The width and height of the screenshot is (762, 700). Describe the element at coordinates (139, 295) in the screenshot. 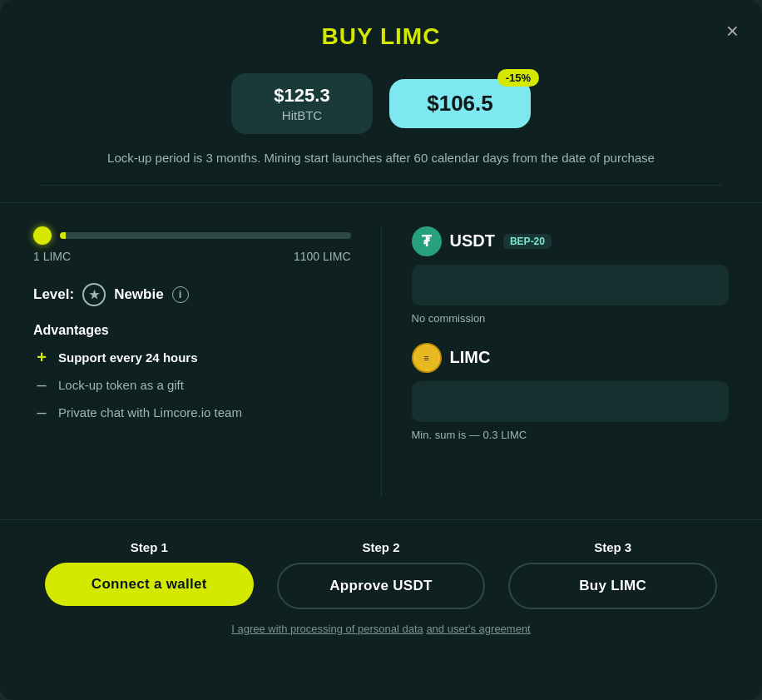

I see `level-name: Newbie` at that location.